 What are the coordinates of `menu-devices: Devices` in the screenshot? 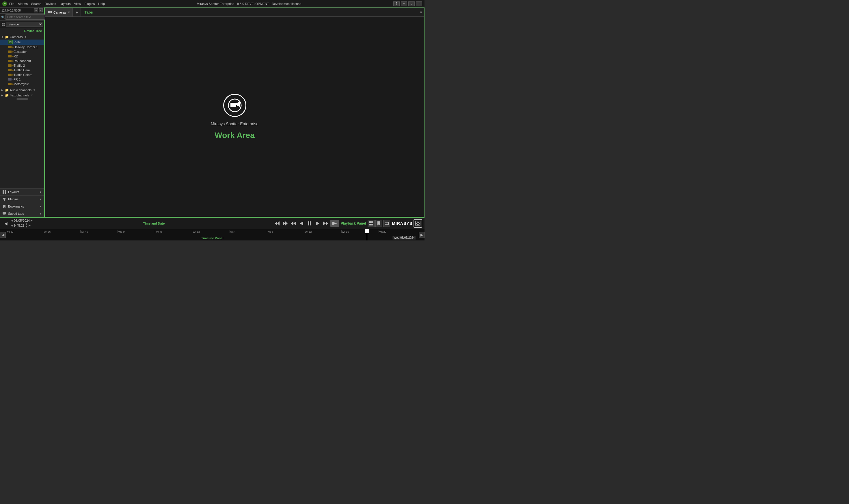 It's located at (50, 4).